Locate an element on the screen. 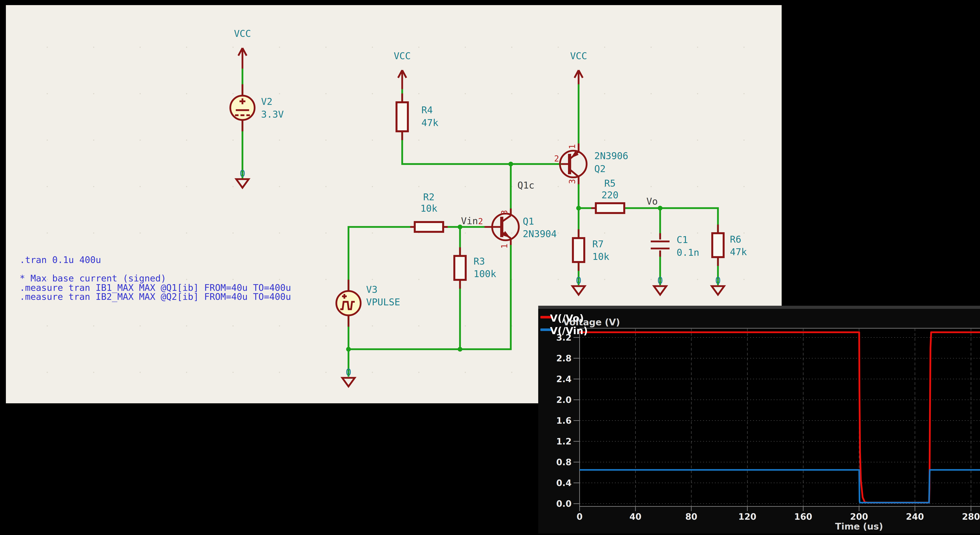 The image size is (980, 535). plot-window-top-edge is located at coordinates (759, 307).